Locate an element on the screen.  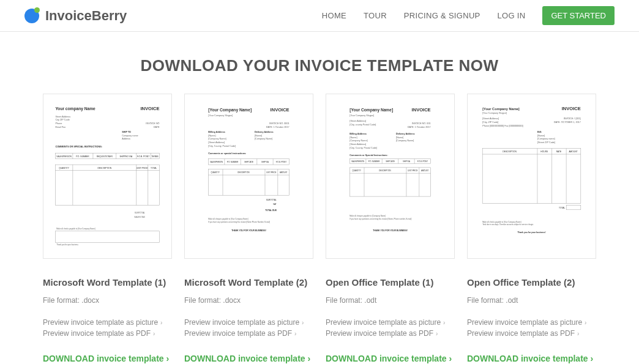
svg-text: THANK YOU FOR YOUR BUSINESS! is located at coordinates (390, 231).